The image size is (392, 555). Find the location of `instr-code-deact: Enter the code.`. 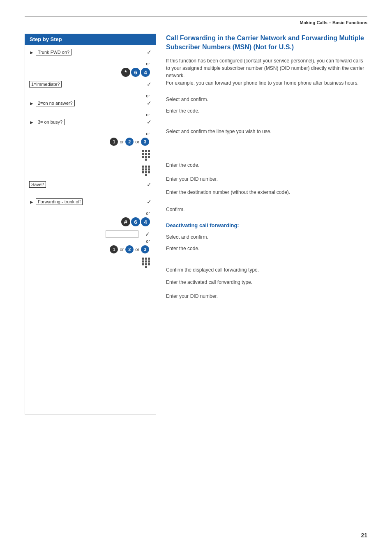

instr-code-deact: Enter the code. is located at coordinates (267, 248).